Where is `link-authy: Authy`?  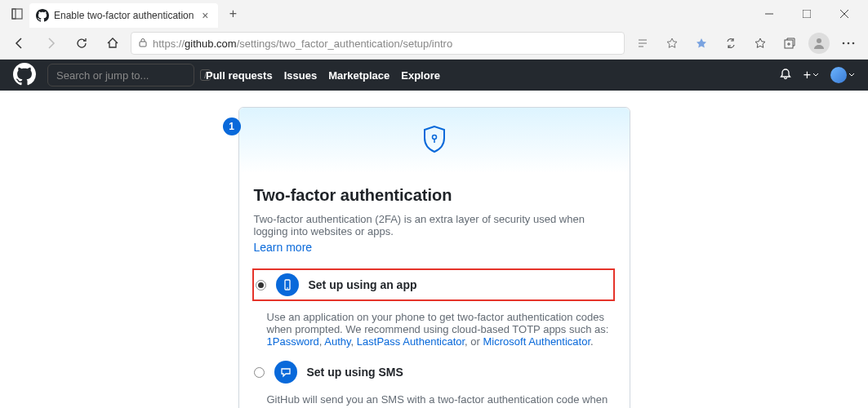
link-authy: Authy is located at coordinates (337, 341).